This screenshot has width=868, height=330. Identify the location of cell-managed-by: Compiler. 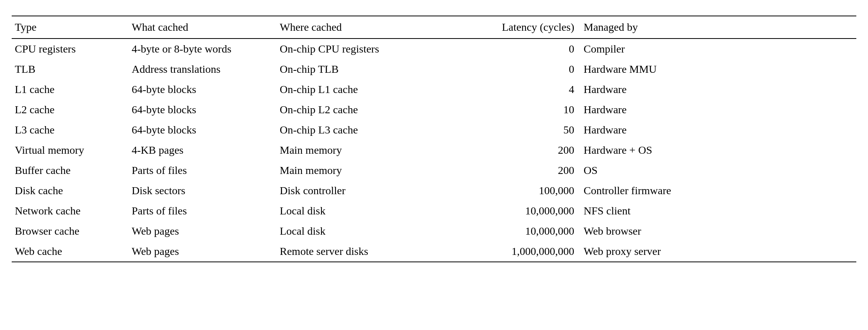
(718, 49).